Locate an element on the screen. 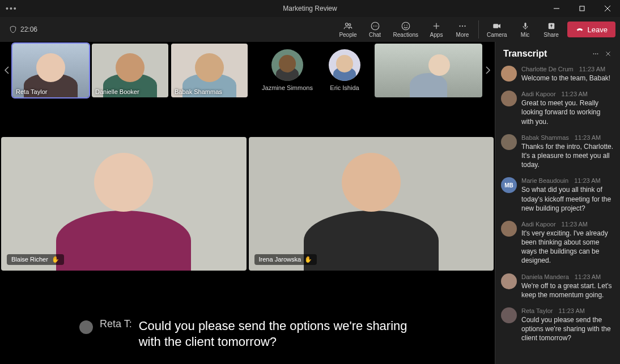  message-author: Daniela Mandera is located at coordinates (545, 277).